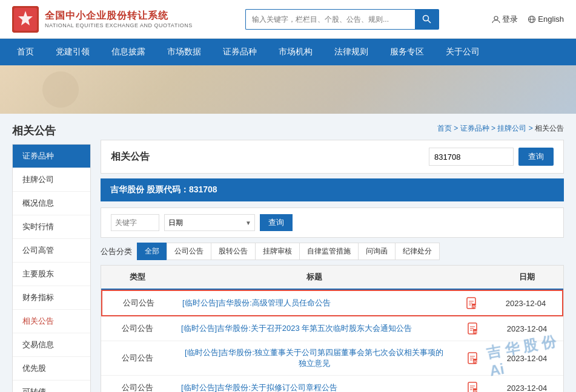  I want to click on row4-title: [临时公告]吉华股份:关于拟修订公司章程公告, so click(314, 384).